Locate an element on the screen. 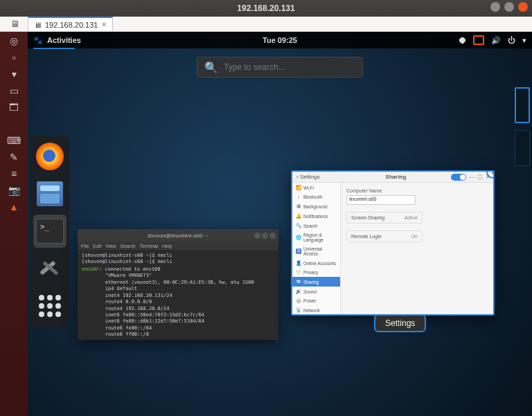 The height and width of the screenshot is (416, 532). screen-sharing-row: Screen Sharing Active is located at coordinates (384, 217).